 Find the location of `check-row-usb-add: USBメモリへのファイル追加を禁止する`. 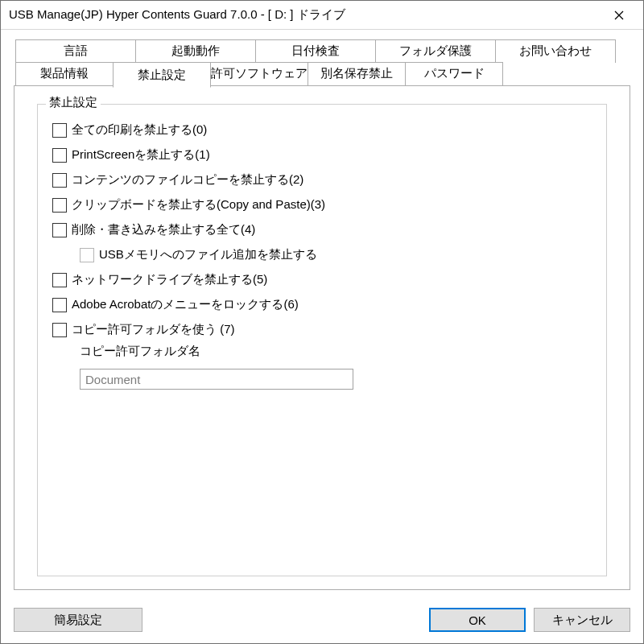

check-row-usb-add: USBメモリへのファイル追加を禁止する is located at coordinates (336, 254).